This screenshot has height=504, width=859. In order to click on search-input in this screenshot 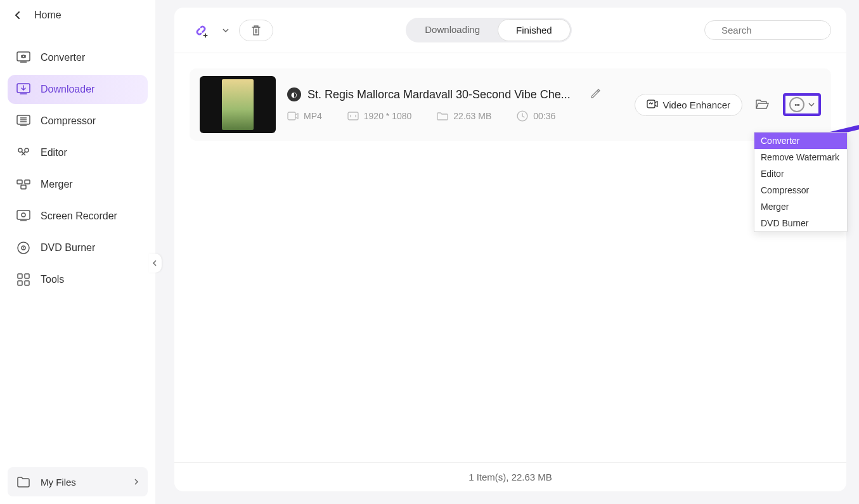, I will do `click(782, 30)`.